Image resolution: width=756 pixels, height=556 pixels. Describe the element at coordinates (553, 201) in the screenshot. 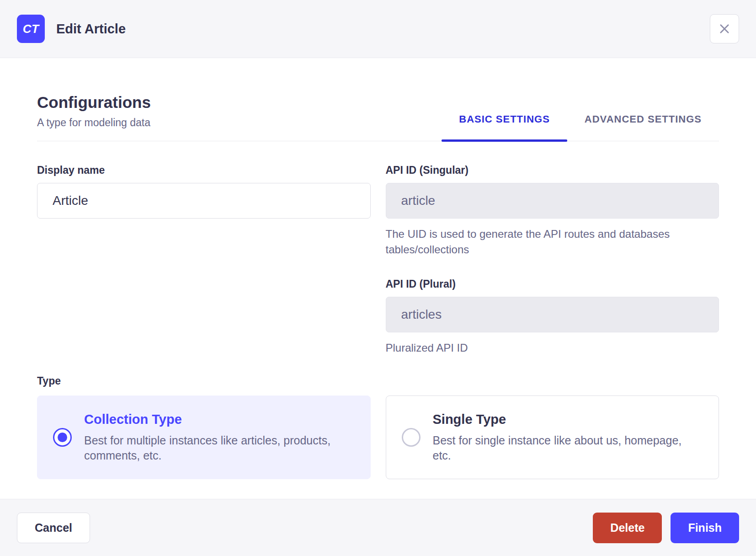

I see `api-id-singular-input` at that location.